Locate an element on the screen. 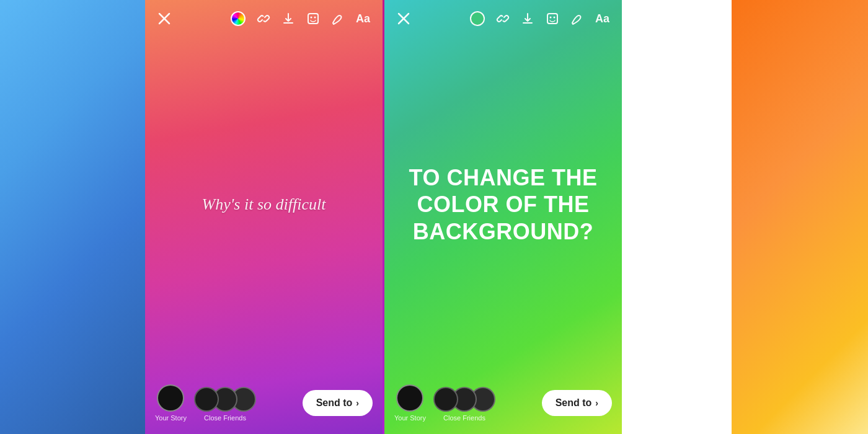  your-story-label-1: Your Story is located at coordinates (171, 418).